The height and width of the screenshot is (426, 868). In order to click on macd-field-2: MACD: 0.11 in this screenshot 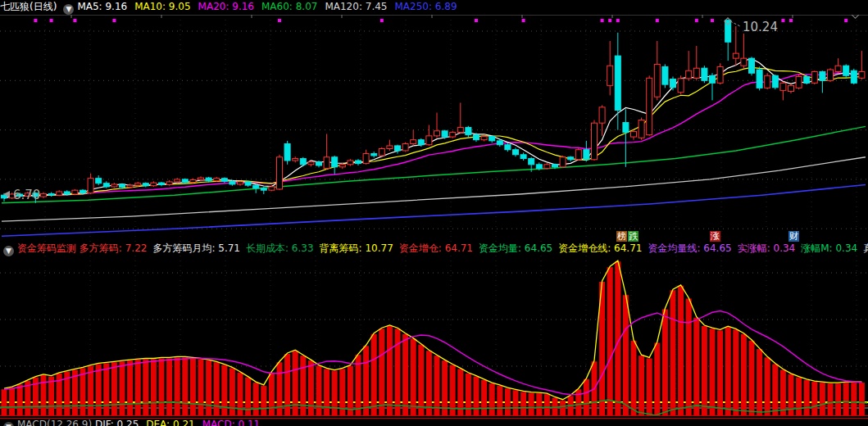, I will do `click(231, 423)`.